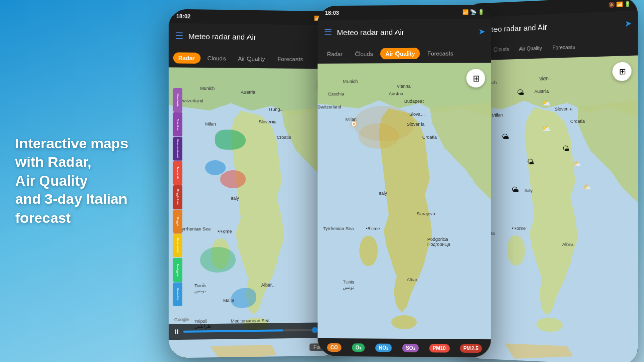  Describe the element at coordinates (439, 348) in the screenshot. I see `badge-pm10: PM10` at that location.